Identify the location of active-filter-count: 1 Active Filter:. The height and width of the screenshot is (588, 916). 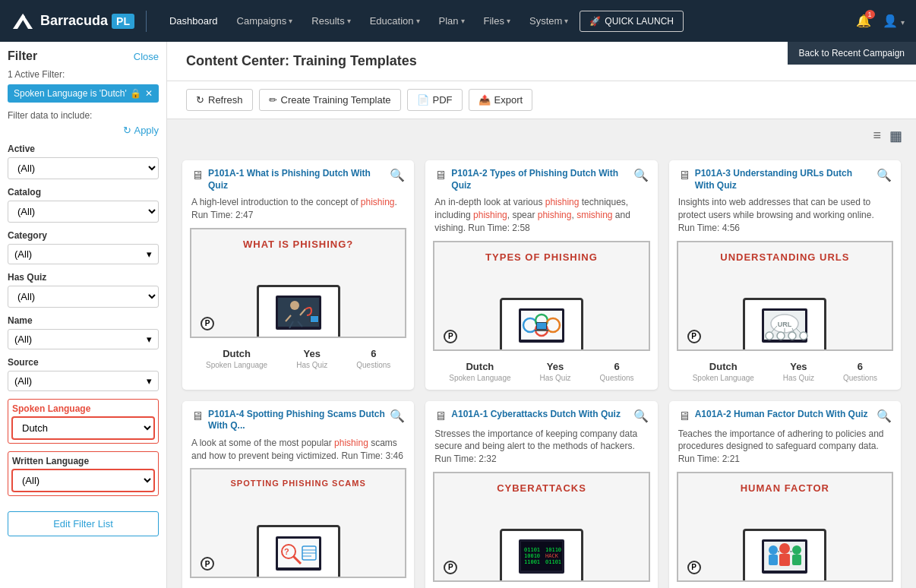
(84, 74).